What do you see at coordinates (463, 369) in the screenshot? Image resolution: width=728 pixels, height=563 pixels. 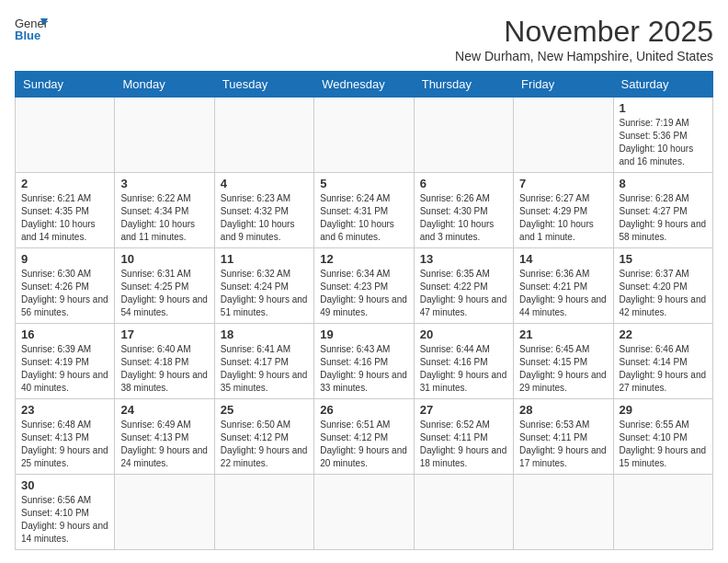 I see `day-info: Sunrise: 6:44 AM Sunset: 4:16 PM Dayligh…` at bounding box center [463, 369].